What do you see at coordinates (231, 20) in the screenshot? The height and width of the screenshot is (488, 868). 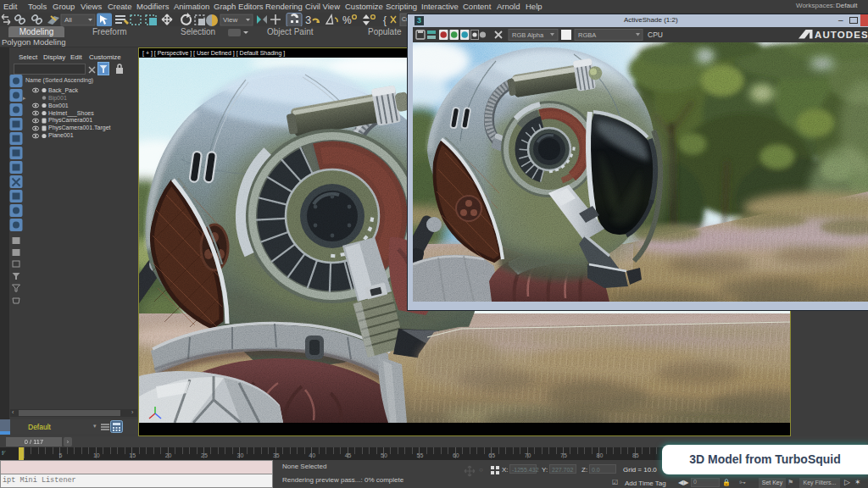 I see `svg-text: View` at bounding box center [231, 20].